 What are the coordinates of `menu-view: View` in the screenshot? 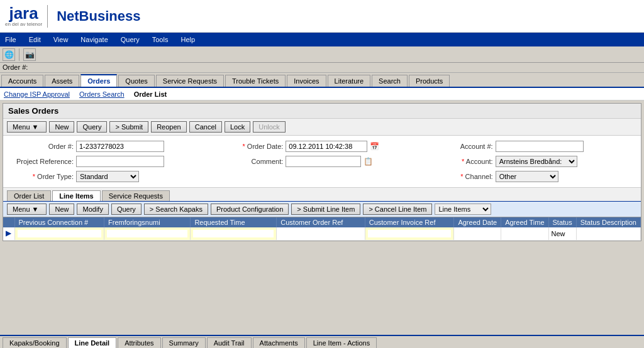 It's located at (61, 40).